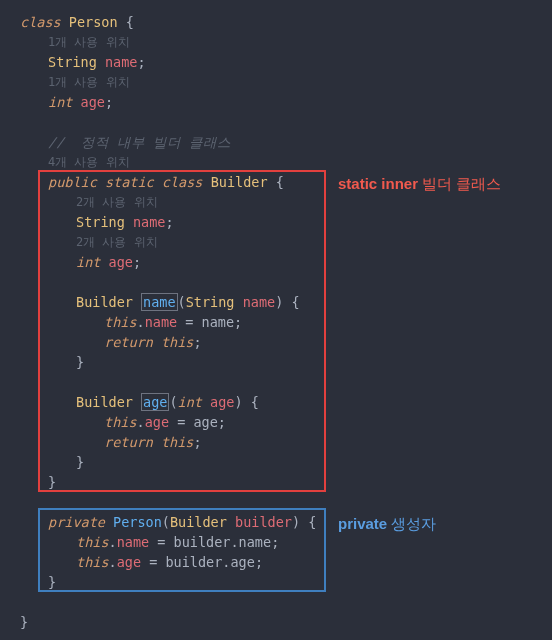 Image resolution: width=552 pixels, height=640 pixels. Describe the element at coordinates (155, 402) in the screenshot. I see `unused-method: age` at that location.